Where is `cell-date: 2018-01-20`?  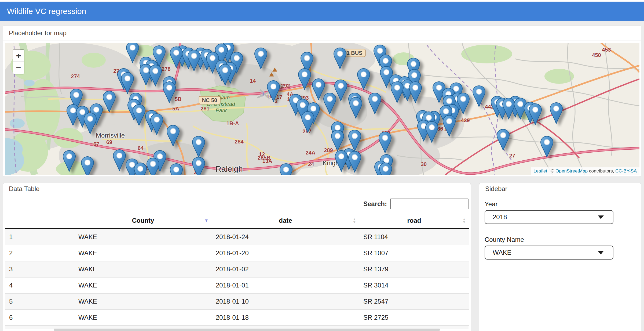 cell-date: 2018-01-20 is located at coordinates (286, 253).